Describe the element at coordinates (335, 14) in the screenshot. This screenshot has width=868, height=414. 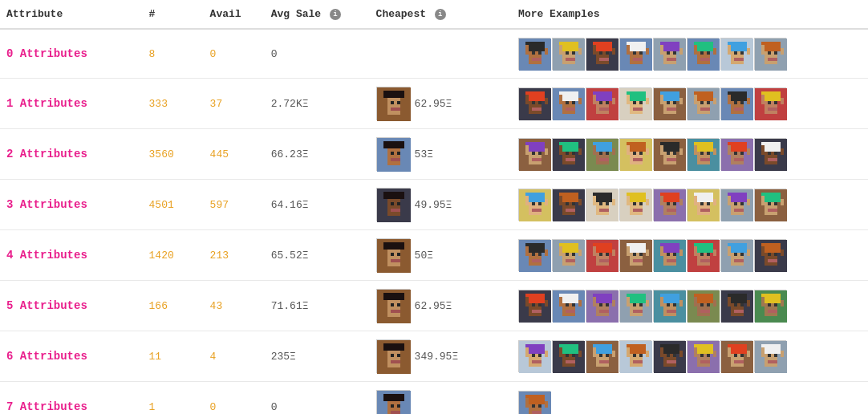
I see `avgsale-info-icon: i` at that location.